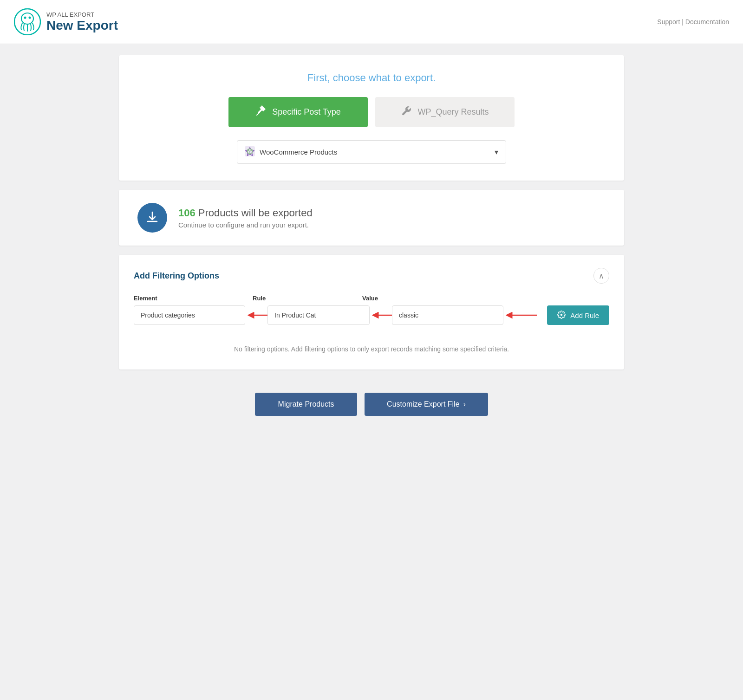  Describe the element at coordinates (189, 315) in the screenshot. I see `element-wrapper: Product categories` at that location.